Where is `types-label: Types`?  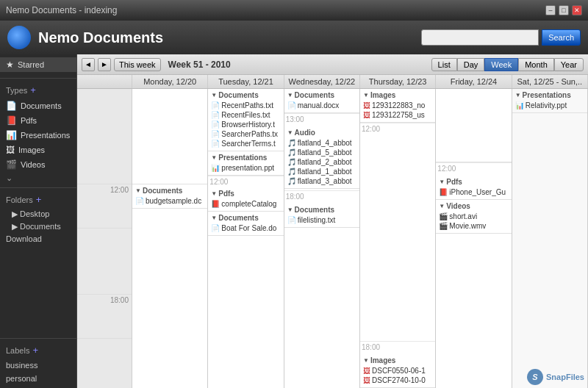
types-label: Types is located at coordinates (16, 90).